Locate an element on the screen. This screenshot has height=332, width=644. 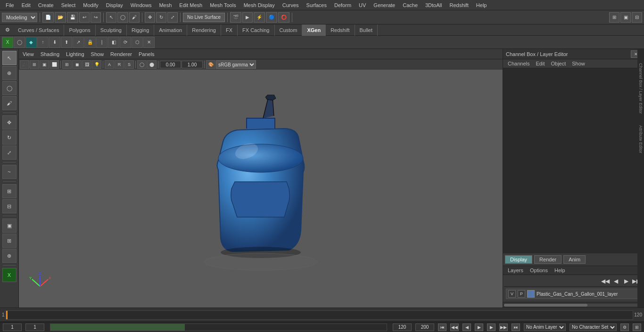
menu-curves: Curves is located at coordinates (290, 5).